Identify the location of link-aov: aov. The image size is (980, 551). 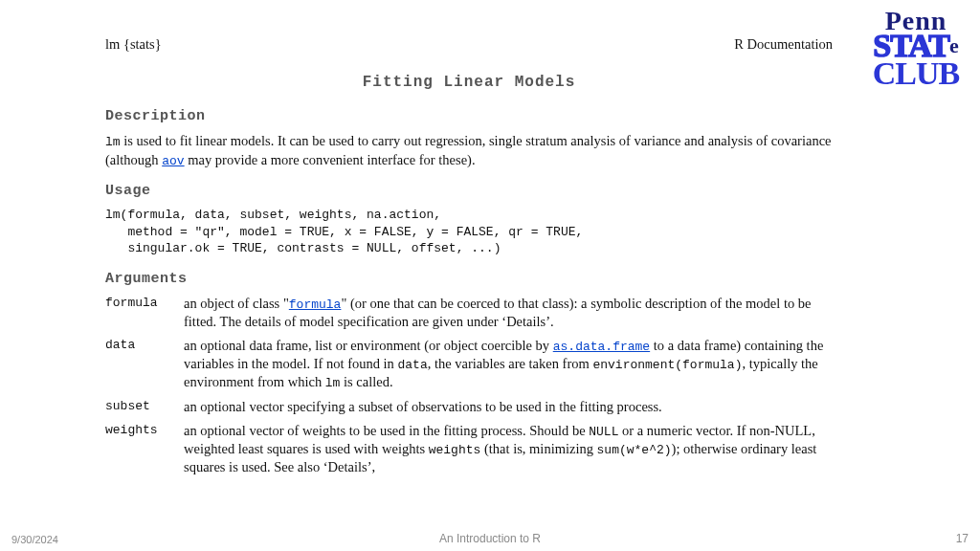
(172, 161).